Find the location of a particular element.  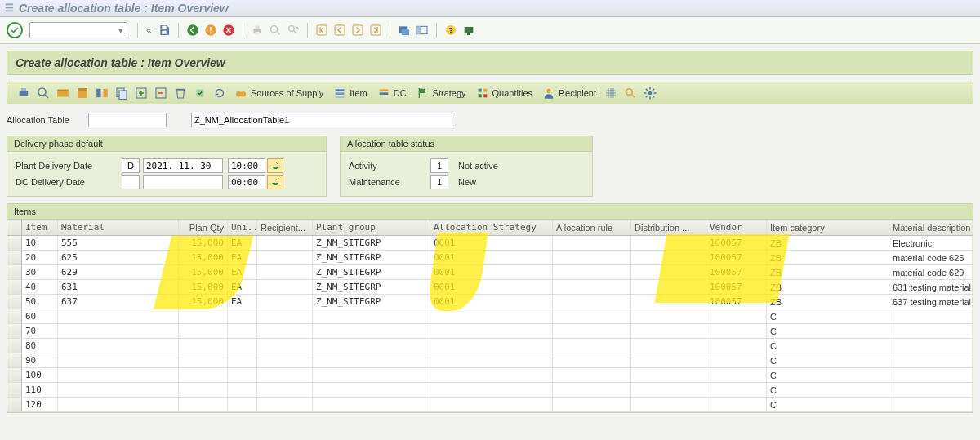

col-material: Material is located at coordinates (118, 227).